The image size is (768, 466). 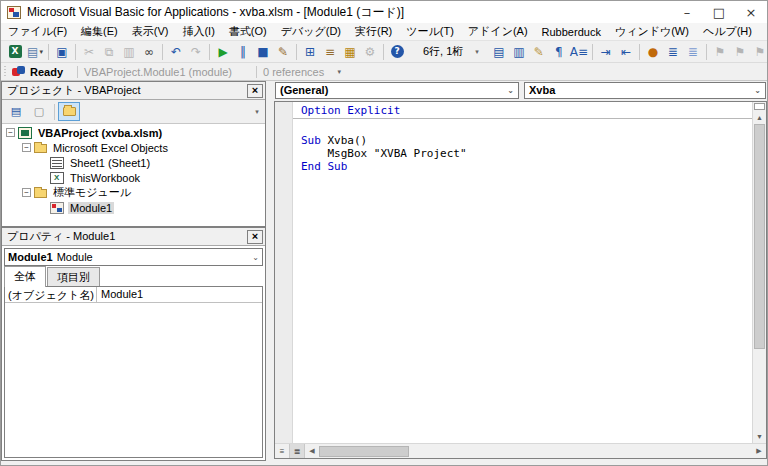 What do you see at coordinates (100, 133) in the screenshot?
I see `tree-item-label: VBAProject (xvba.xlsm)` at bounding box center [100, 133].